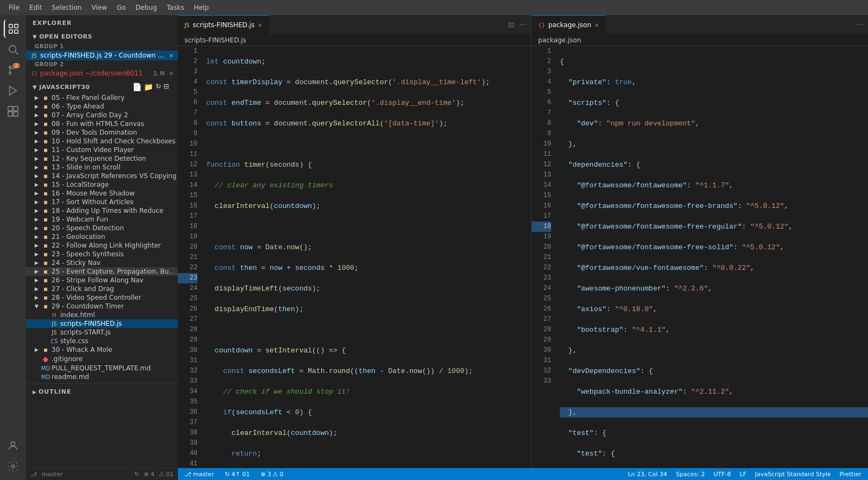 Image resolution: width=868 pixels, height=480 pixels. I want to click on outline-section: ▶ OUTLINE, so click(102, 391).